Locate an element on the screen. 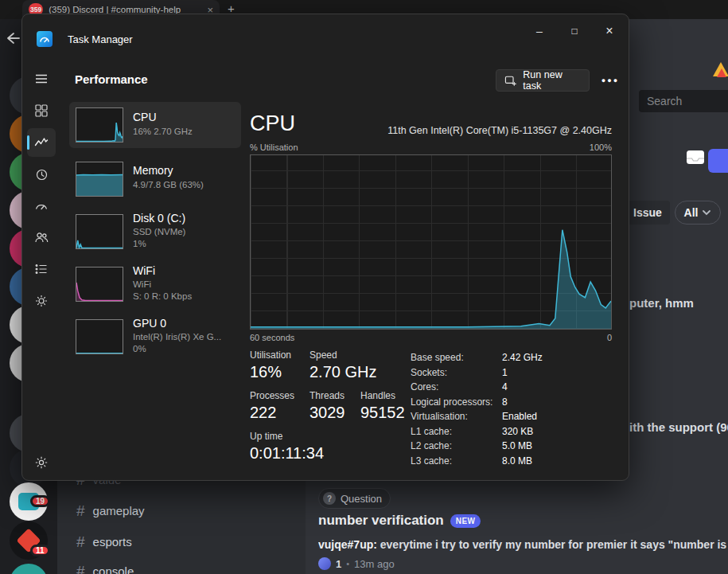  inbox-icon is located at coordinates (695, 158).